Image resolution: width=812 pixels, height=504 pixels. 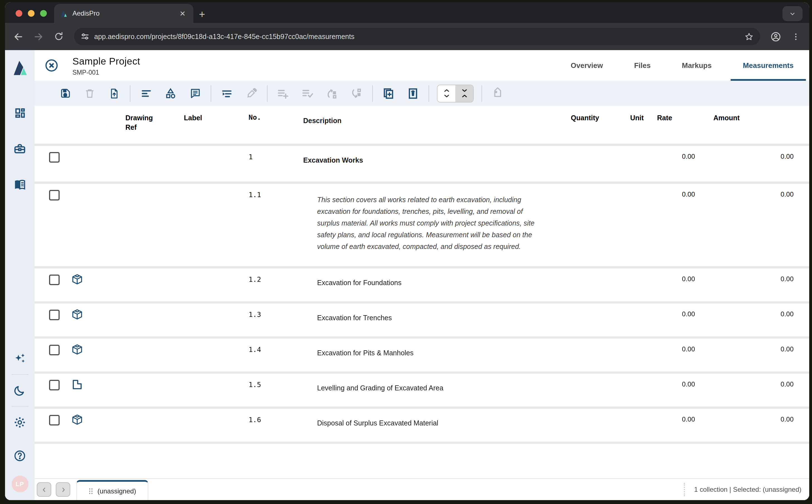 I want to click on add-collection-icon, so click(x=388, y=93).